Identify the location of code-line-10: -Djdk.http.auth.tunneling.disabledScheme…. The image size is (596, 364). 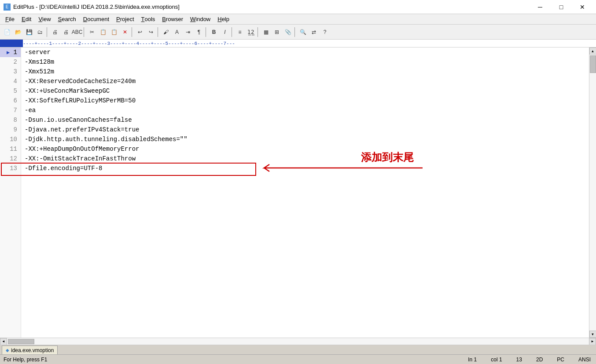
(305, 139).